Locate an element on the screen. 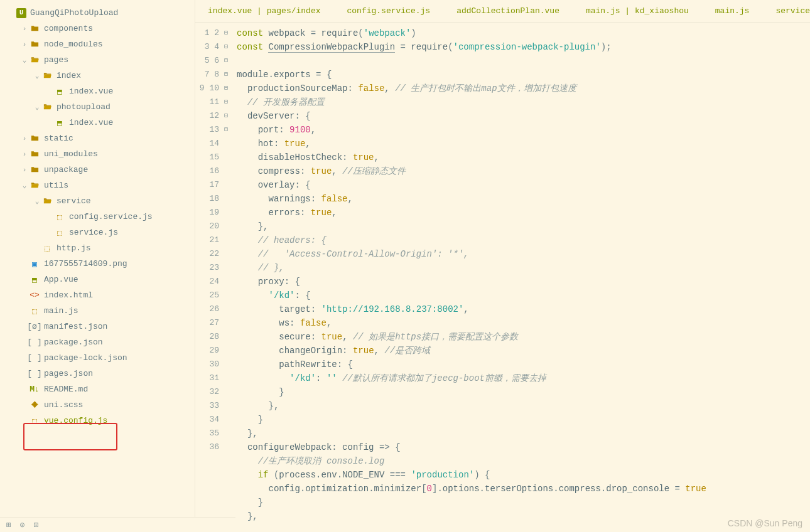 The image size is (810, 532). tree-label: service.js is located at coordinates (94, 232).